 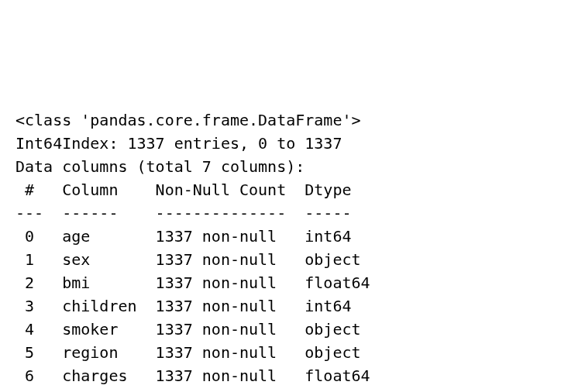 I want to click on table-row: 4 smoker 1337 non-null object, so click(x=193, y=329).